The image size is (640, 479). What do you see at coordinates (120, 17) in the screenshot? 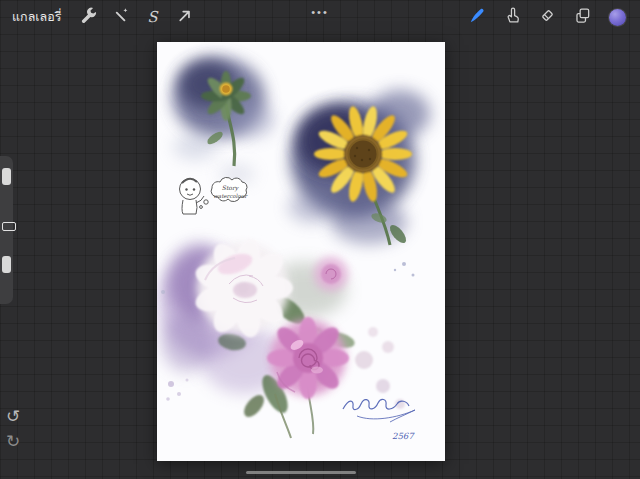
I see `magic-wand-icon` at bounding box center [120, 17].